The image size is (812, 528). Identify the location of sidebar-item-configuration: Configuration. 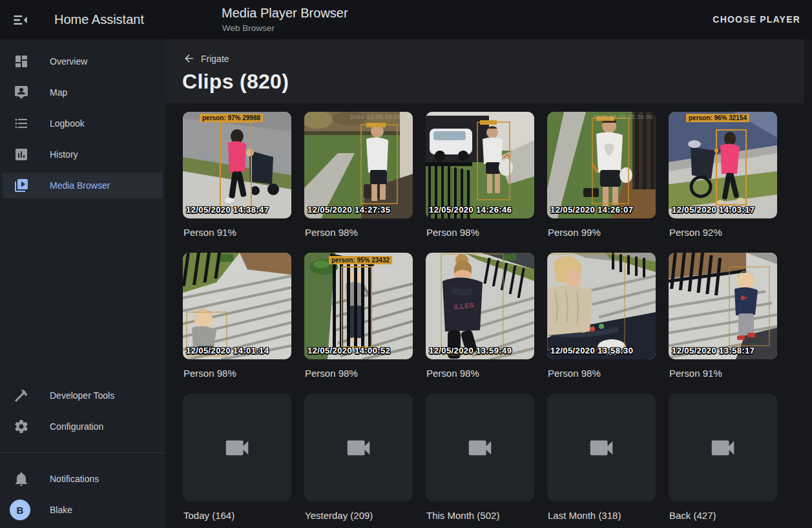
(83, 427).